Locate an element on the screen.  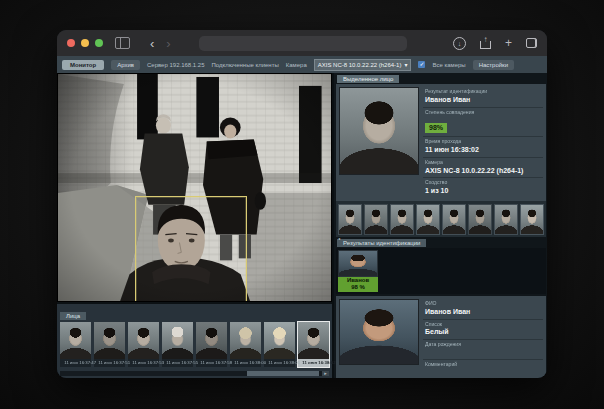
traffic-lights is located at coordinates (85, 43).